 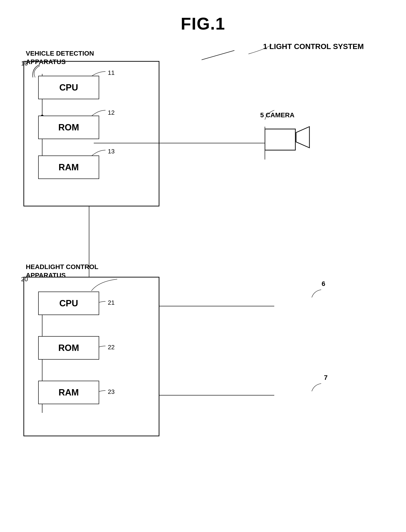 What do you see at coordinates (69, 348) in the screenshot?
I see `hca-rom-box: ROM` at bounding box center [69, 348].